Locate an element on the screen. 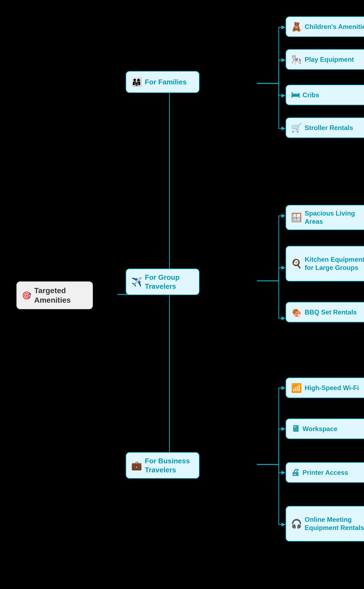 This screenshot has height=589, width=364. bbq-label: BBQ Set Rentals is located at coordinates (331, 312).